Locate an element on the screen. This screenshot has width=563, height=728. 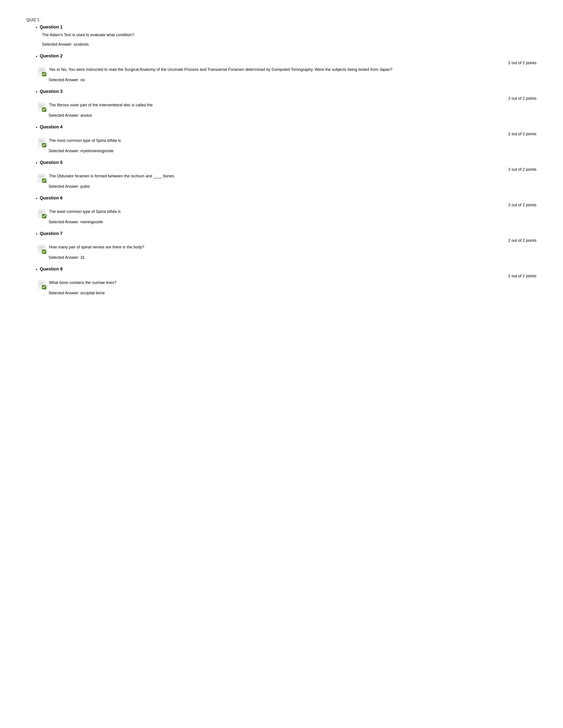
selected-answer-8: Selected Answer: occipital bone is located at coordinates (286, 293).